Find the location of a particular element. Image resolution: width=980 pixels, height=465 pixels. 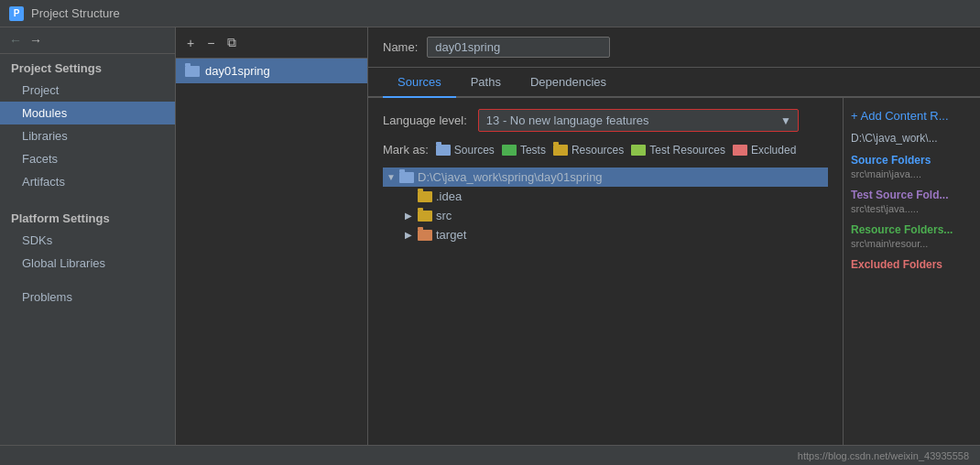

resource-folders-path: src\main\resour... is located at coordinates (912, 243).